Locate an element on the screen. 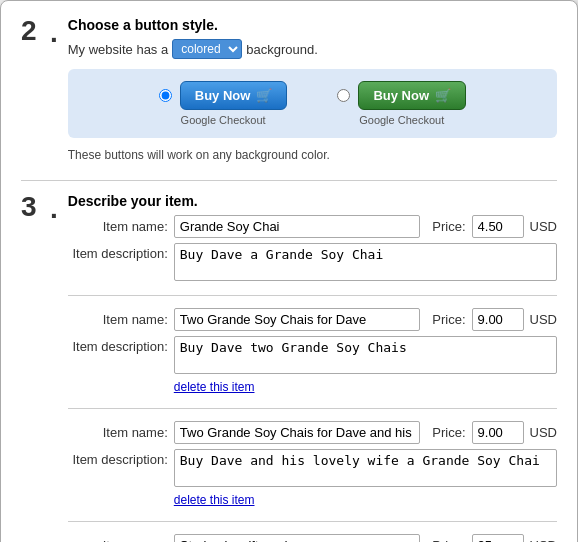 This screenshot has height=542, width=578. desc-label-2: Item description: is located at coordinates (118, 458).